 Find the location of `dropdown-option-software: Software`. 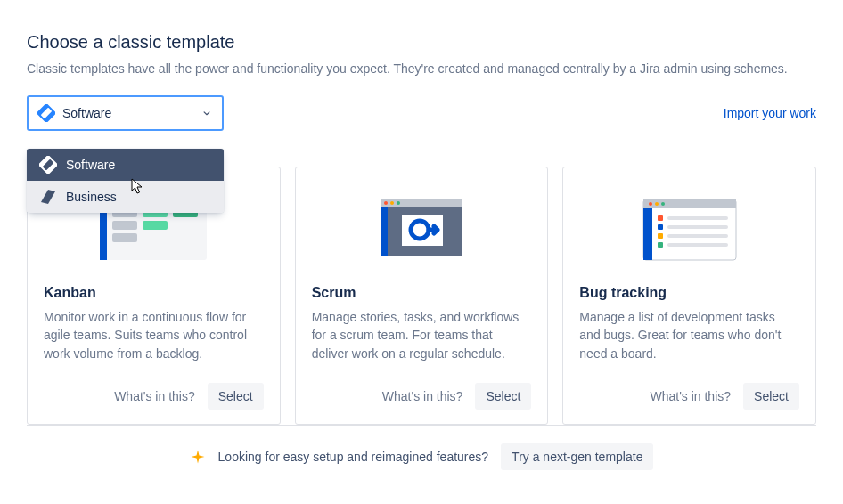

dropdown-option-software: Software is located at coordinates (125, 165).